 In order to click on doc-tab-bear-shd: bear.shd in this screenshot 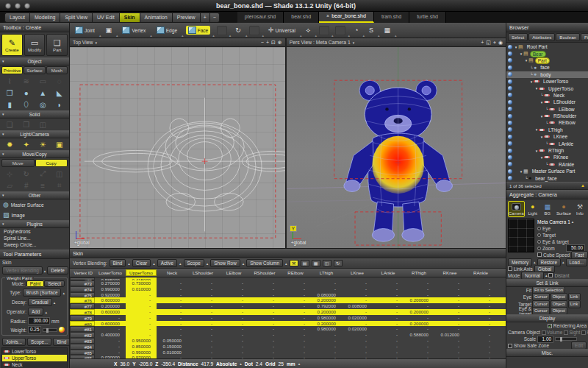, I will do `click(301, 18)`.